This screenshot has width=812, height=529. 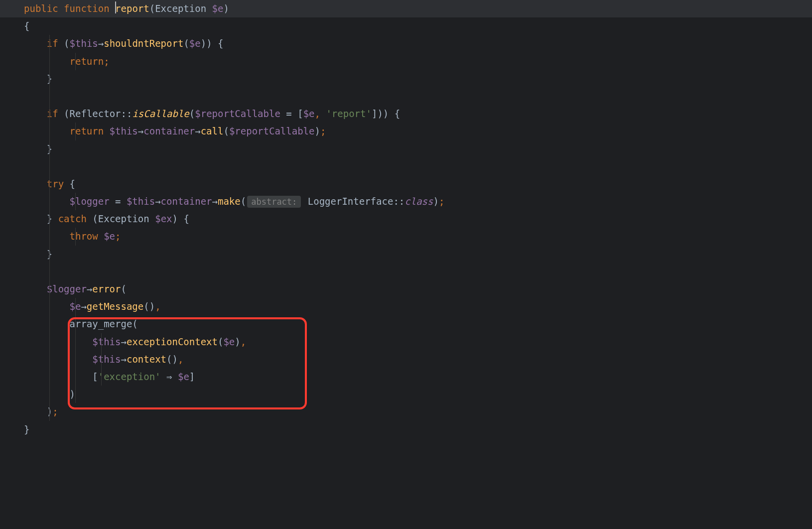 What do you see at coordinates (351, 201) in the screenshot?
I see `class-name: LoggerInterface` at bounding box center [351, 201].